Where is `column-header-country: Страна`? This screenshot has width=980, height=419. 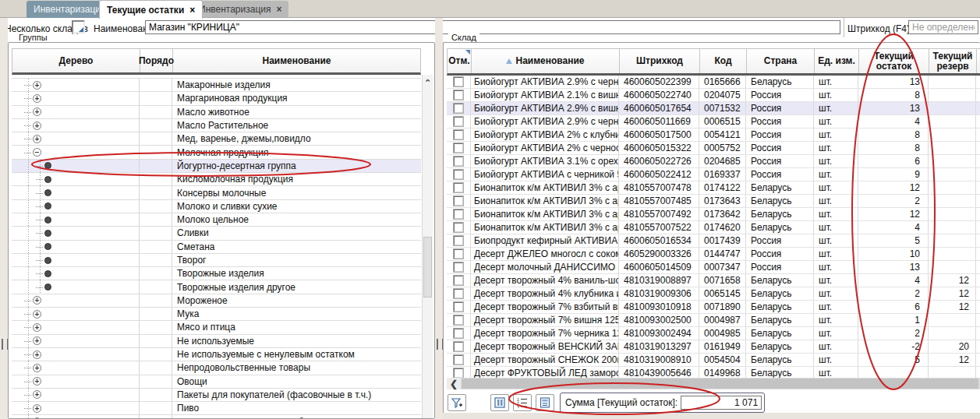 column-header-country: Страна is located at coordinates (781, 61).